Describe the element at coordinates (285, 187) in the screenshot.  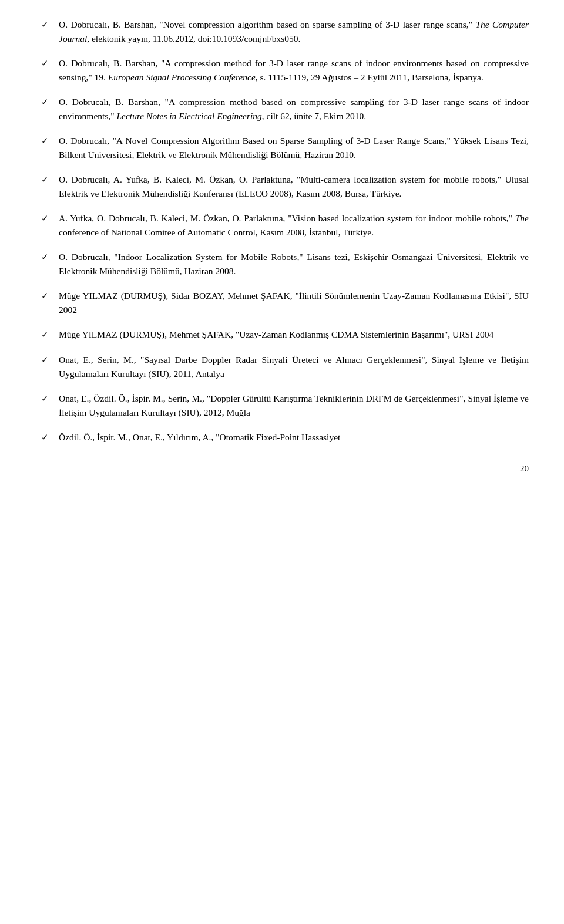
I see `list-item: ✓ O. Dobrucalı, A. Yufka, B. Kaleci, M. …` at that location.